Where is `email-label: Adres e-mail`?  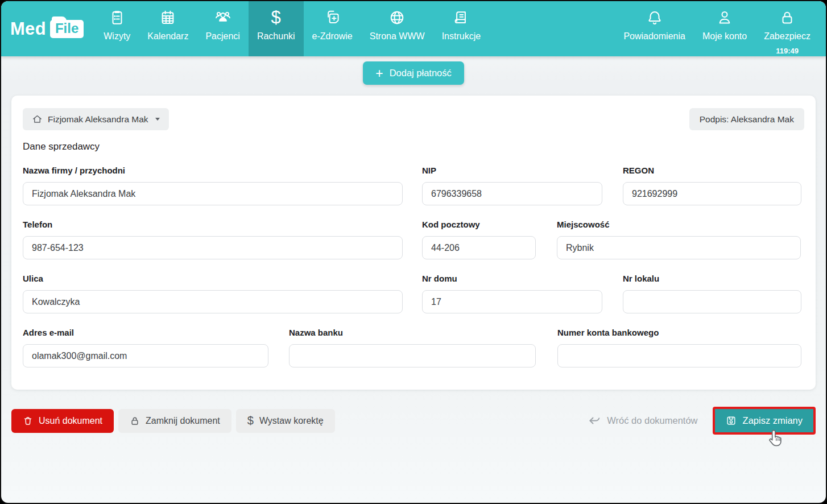 email-label: Adres e-mail is located at coordinates (146, 332).